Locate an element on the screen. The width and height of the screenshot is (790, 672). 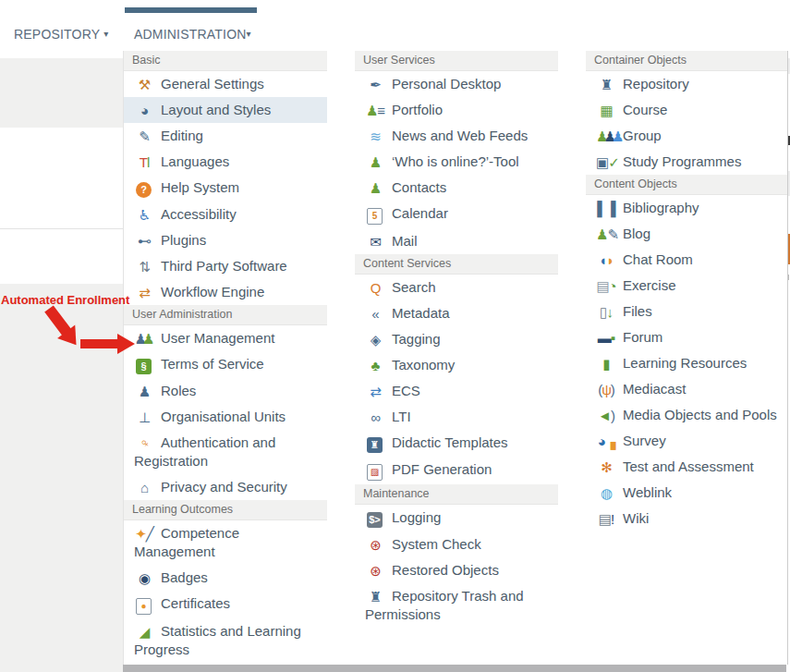
menu-item-forum: ▬▪Forum is located at coordinates (687, 337).